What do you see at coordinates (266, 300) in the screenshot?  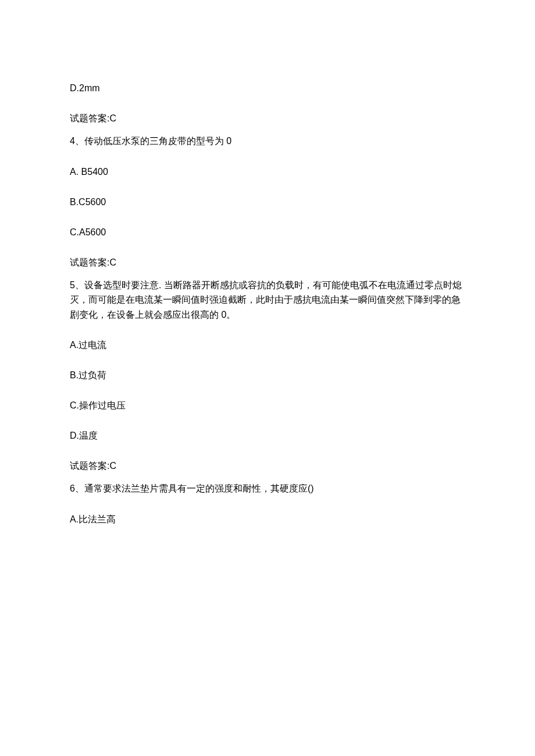 I see `question-text: 5、设备选型时要注意. 当断路器开断感抗或容抗的负载时，有可能使电弧不在电流通过…` at bounding box center [266, 300].